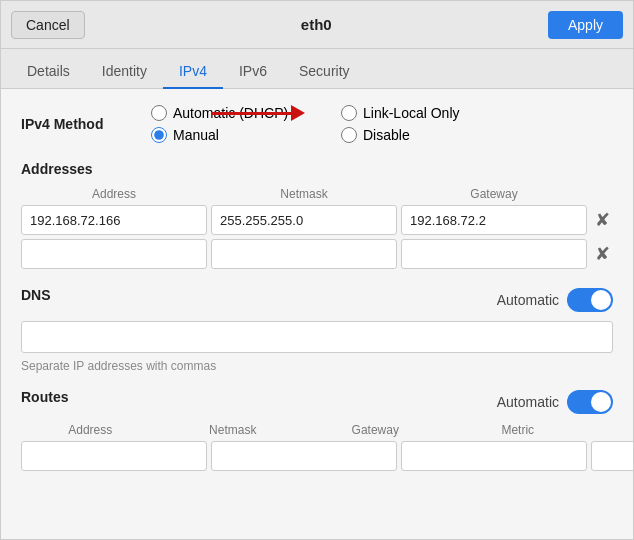  Describe the element at coordinates (494, 456) in the screenshot. I see `routes-gateway-input` at that location.